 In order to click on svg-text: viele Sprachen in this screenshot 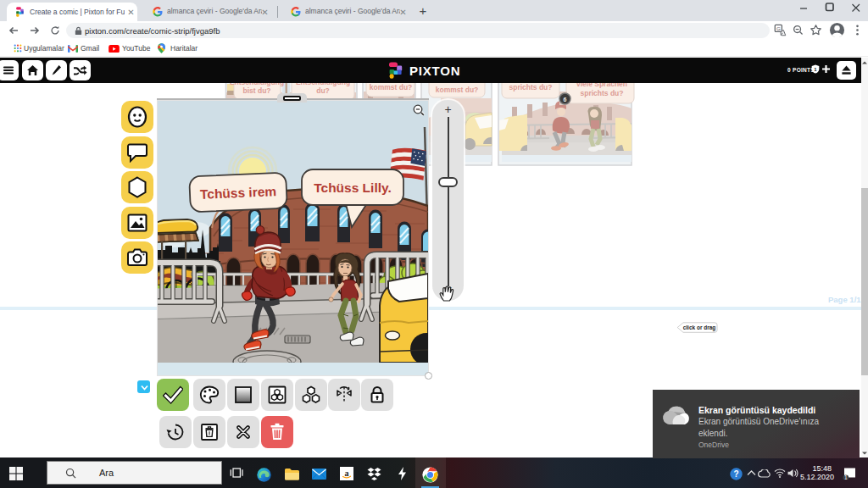, I will do `click(602, 86)`.